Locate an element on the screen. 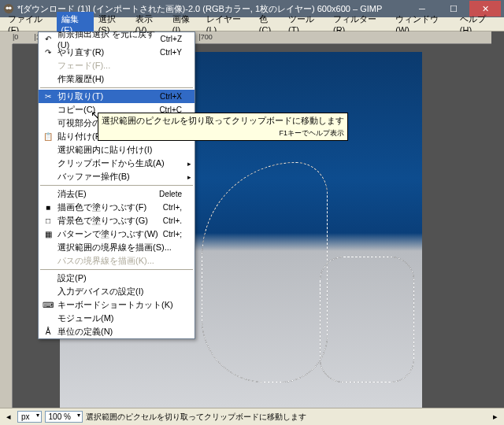  menu-item: 入力デバイスの設定(I) is located at coordinates (117, 291).